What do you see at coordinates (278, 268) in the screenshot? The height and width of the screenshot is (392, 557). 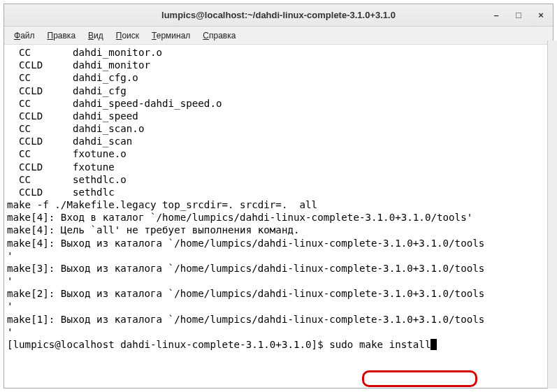 I see `terminal-line: make[3]: Выход из каталога `/home/lumpic…` at bounding box center [278, 268].